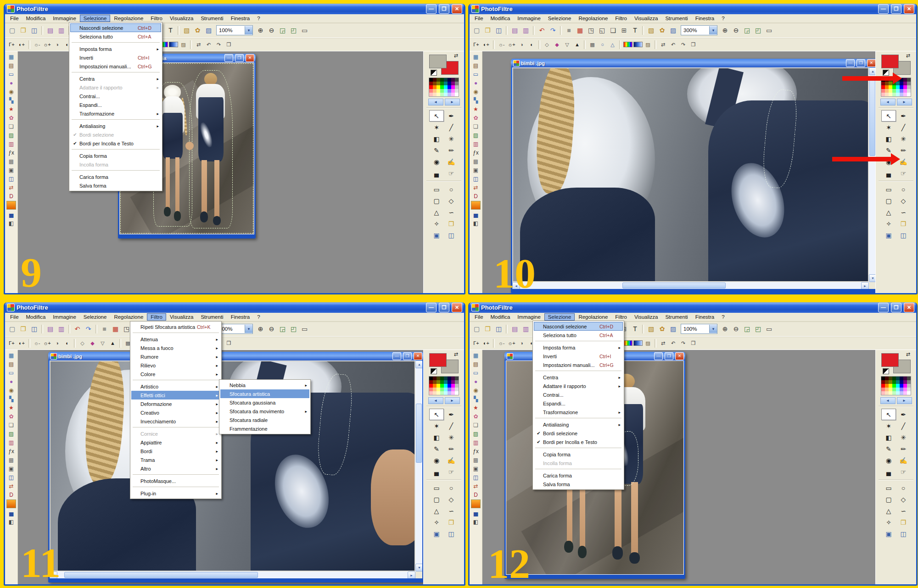  Describe the element at coordinates (705, 317) in the screenshot. I see `menubar-item-finestra: Finestra` at that location.